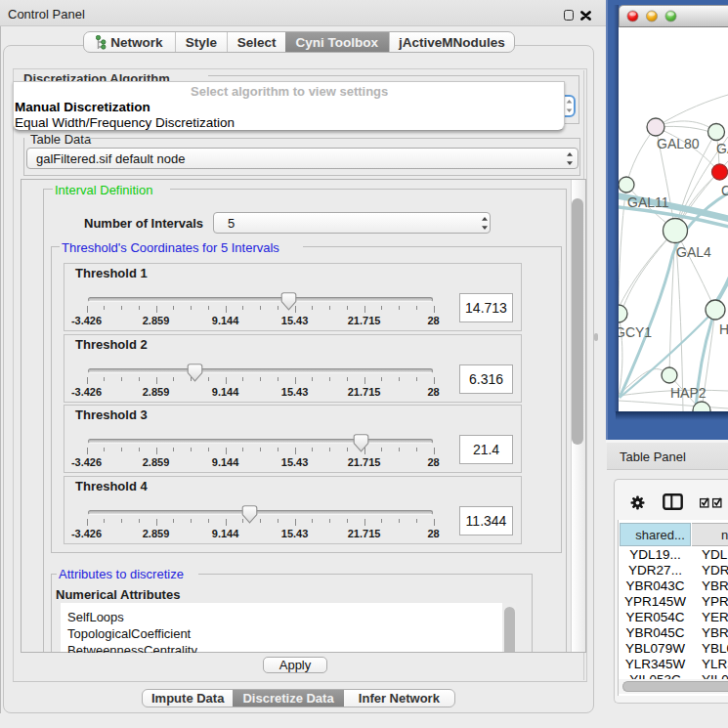  I want to click on svg-text: H, so click(723, 329).